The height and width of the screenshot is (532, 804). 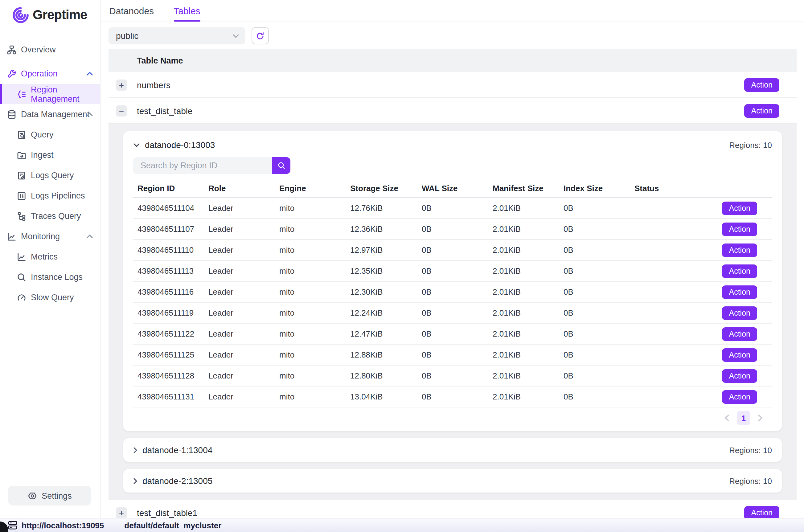 I want to click on sliders-icon, so click(x=22, y=195).